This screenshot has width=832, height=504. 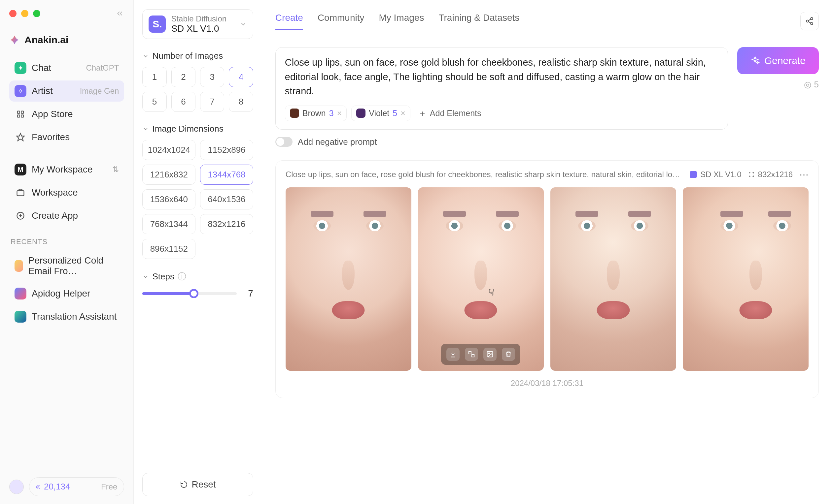 I want to click on nav-tag: Image Gen, so click(x=100, y=91).